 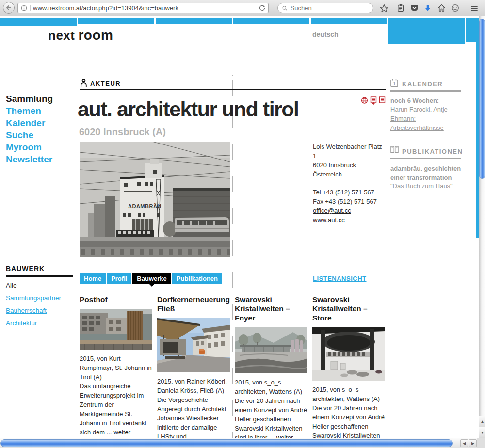 What do you see at coordinates (433, 151) in the screenshot?
I see `publikationen-heading: PUBLIKATIONEN` at bounding box center [433, 151].